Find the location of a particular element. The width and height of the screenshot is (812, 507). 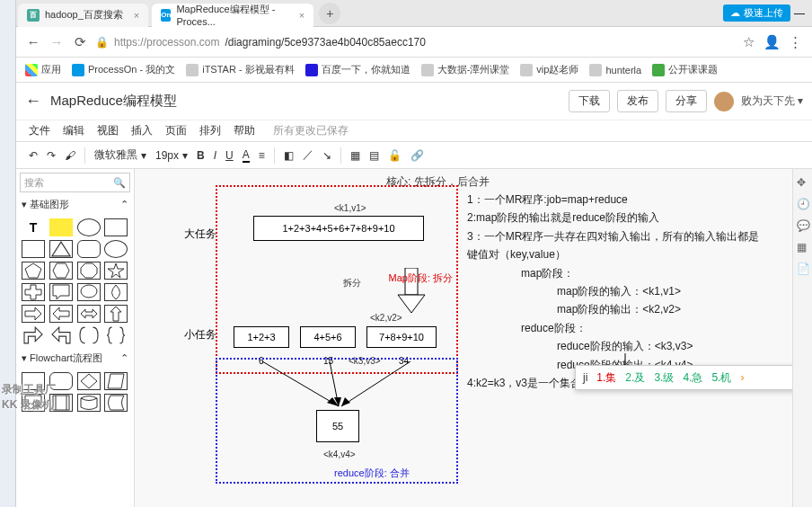

undo-button: ↶ is located at coordinates (33, 156).